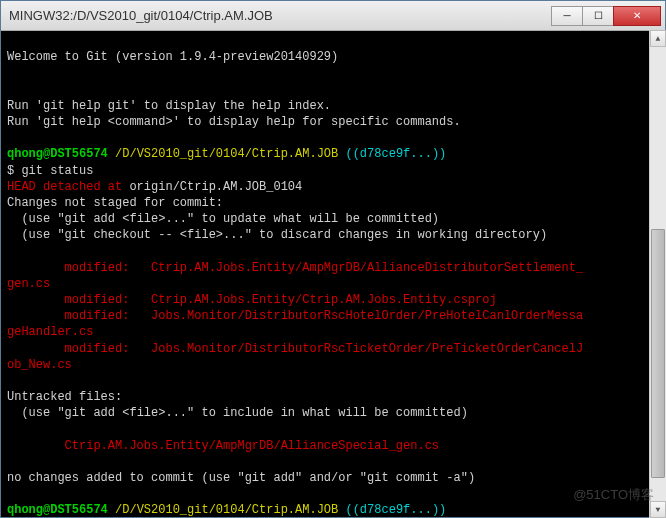  What do you see at coordinates (50, 332) in the screenshot?
I see `modified-file-3b: geHandler.cs` at bounding box center [50, 332].